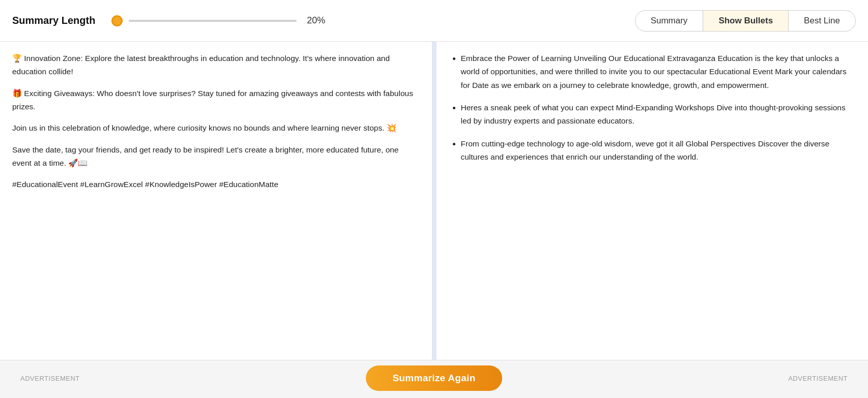  I want to click on slider-thumb, so click(117, 21).